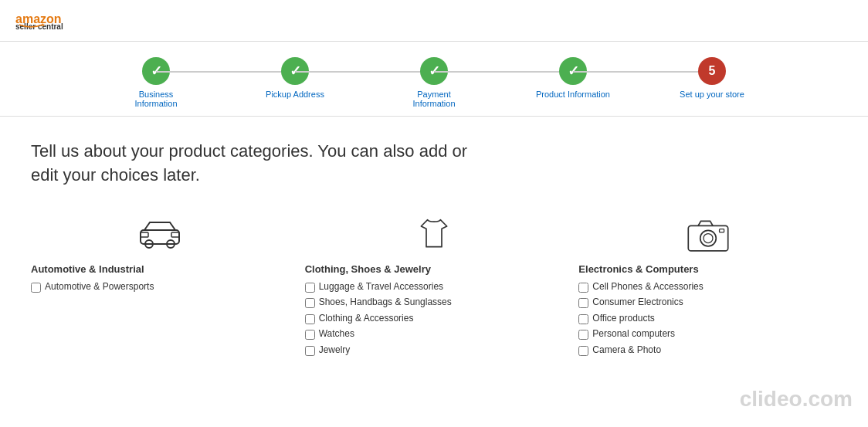 The width and height of the screenshot is (868, 427). Describe the element at coordinates (434, 99) in the screenshot. I see `step-3-label: Payment Information` at that location.